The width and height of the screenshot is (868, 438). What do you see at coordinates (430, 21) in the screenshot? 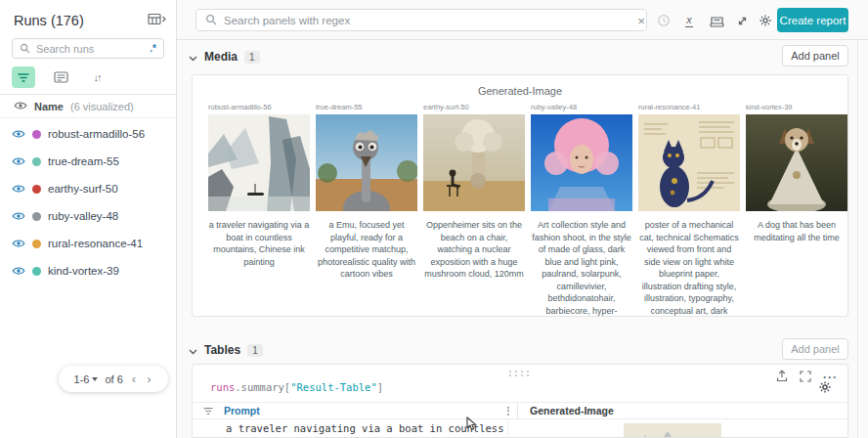
I see `search-panels-placeholder: Search panels with regex` at bounding box center [430, 21].